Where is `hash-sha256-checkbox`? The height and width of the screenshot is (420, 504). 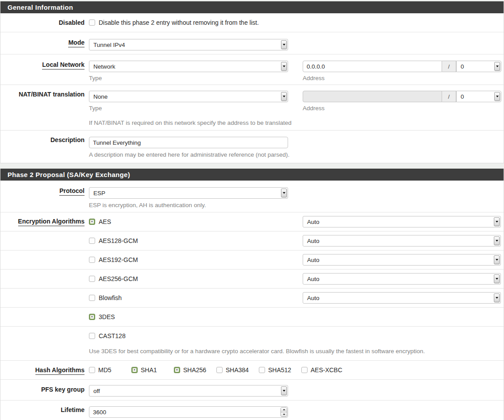
hash-sha256-checkbox is located at coordinates (177, 370).